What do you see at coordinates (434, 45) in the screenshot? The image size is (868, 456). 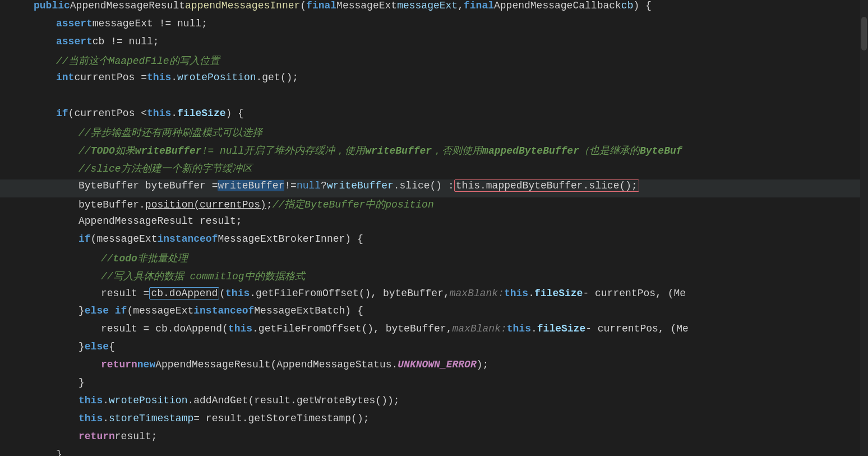 I see `code-line-3: assert cb != null;` at bounding box center [434, 45].